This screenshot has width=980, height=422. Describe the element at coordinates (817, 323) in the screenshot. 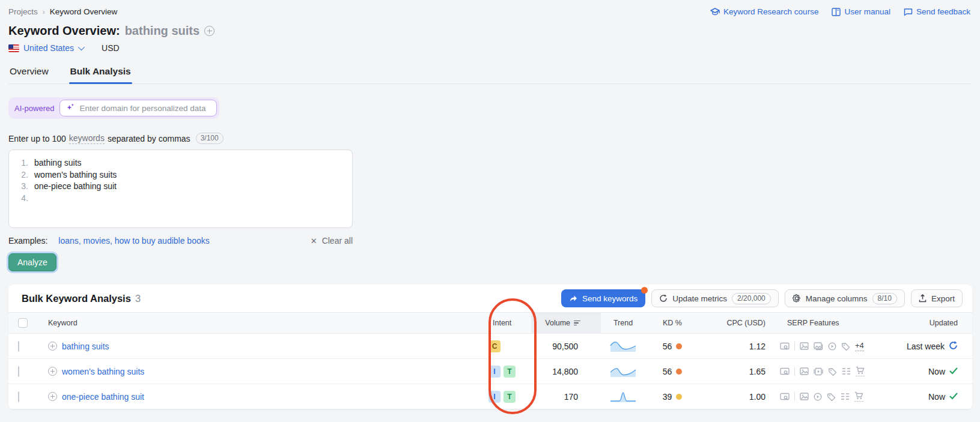

I see `col-serp-features: SERP Features` at that location.